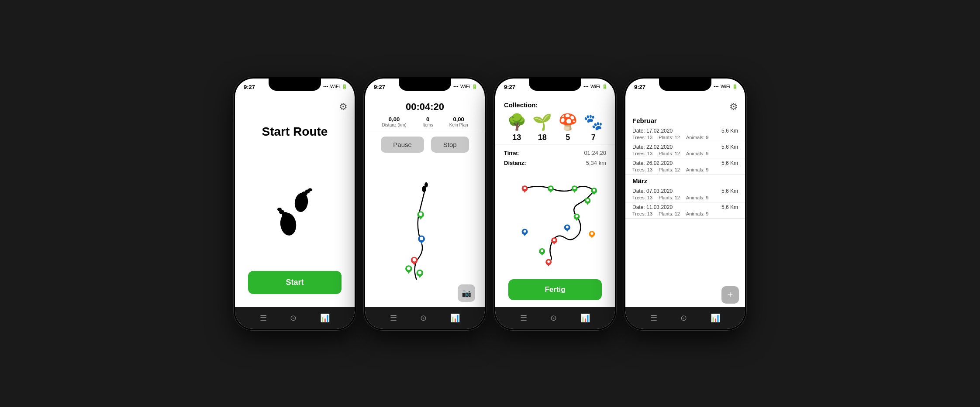 This screenshot has width=980, height=407. Describe the element at coordinates (293, 318) in the screenshot. I see `tab-mic-1: ⊙` at that location.